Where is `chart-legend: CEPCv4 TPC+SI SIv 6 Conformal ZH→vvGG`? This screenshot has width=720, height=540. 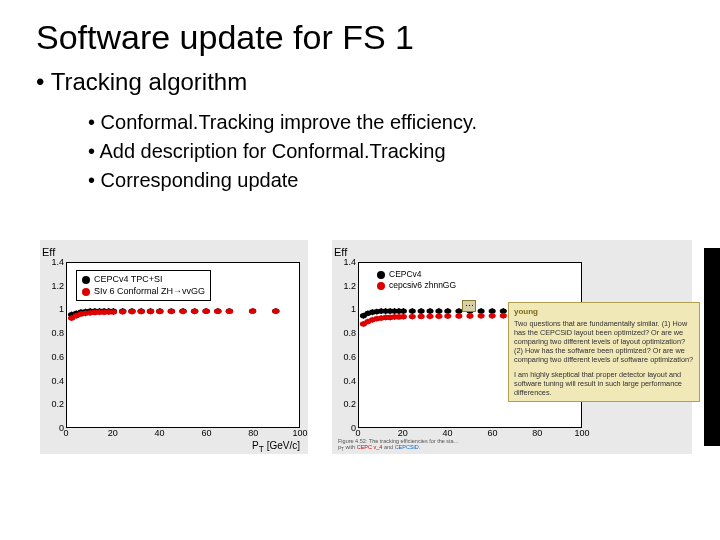 chart-legend: CEPCv4 TPC+SI SIv 6 Conformal ZH→vvGG is located at coordinates (144, 286).